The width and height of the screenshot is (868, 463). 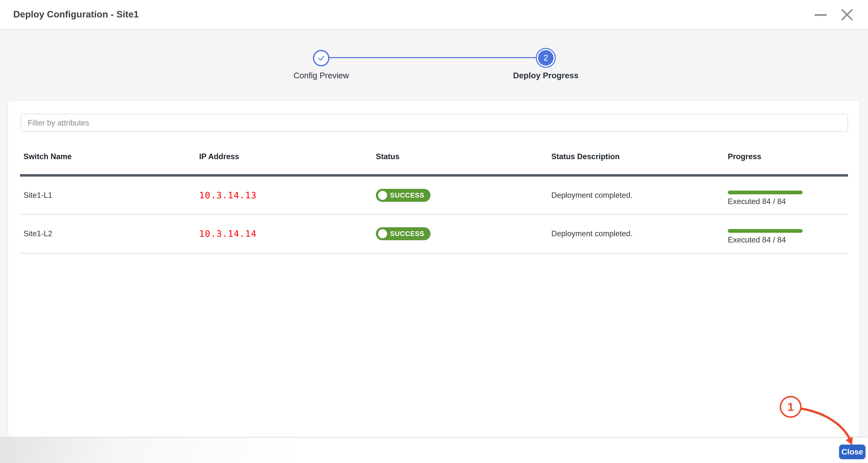 I want to click on close-icon, so click(x=847, y=15).